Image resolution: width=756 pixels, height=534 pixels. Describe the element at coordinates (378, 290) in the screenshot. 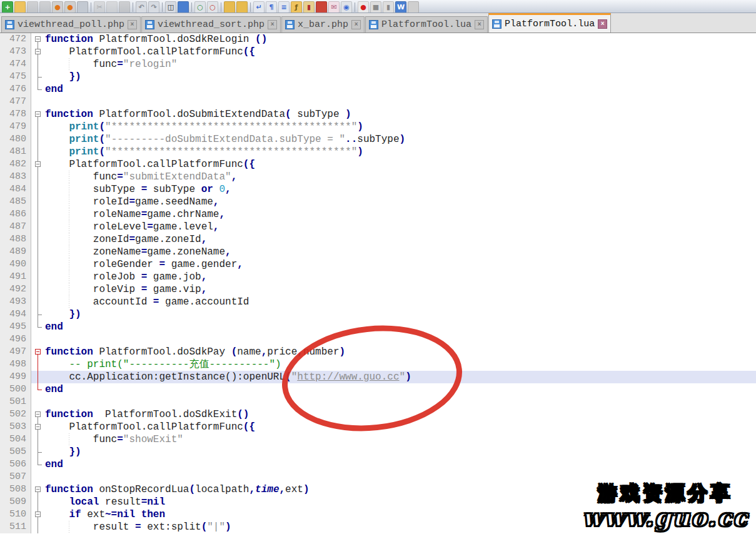

I see `code-line: 492 roleVip = game.vip,` at that location.